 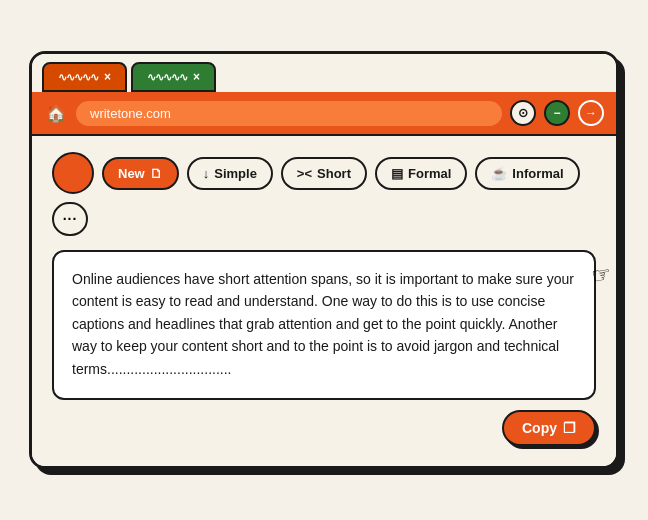 What do you see at coordinates (324, 174) in the screenshot?
I see `short-button: >< Short` at bounding box center [324, 174].